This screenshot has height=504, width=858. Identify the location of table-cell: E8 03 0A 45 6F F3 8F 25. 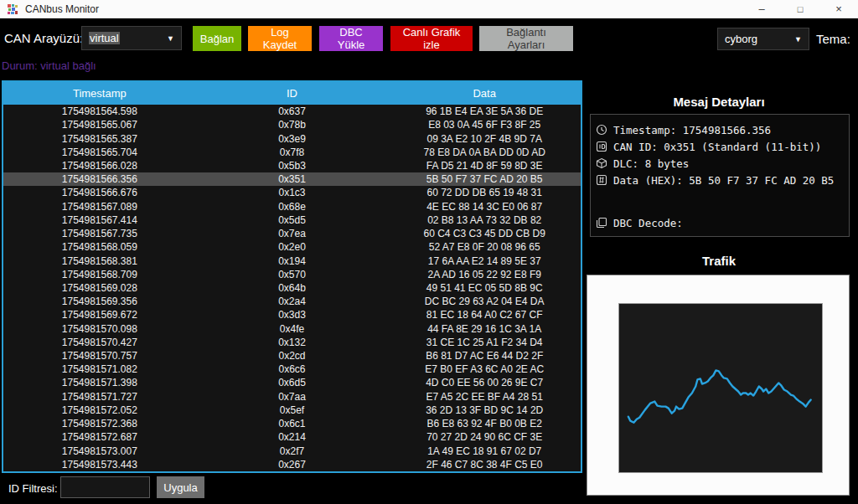
(484, 125).